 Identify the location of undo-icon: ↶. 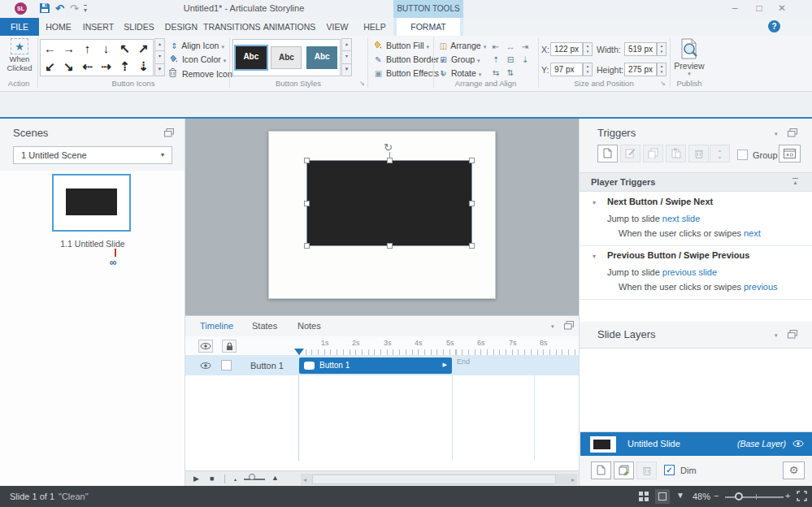
(60, 9).